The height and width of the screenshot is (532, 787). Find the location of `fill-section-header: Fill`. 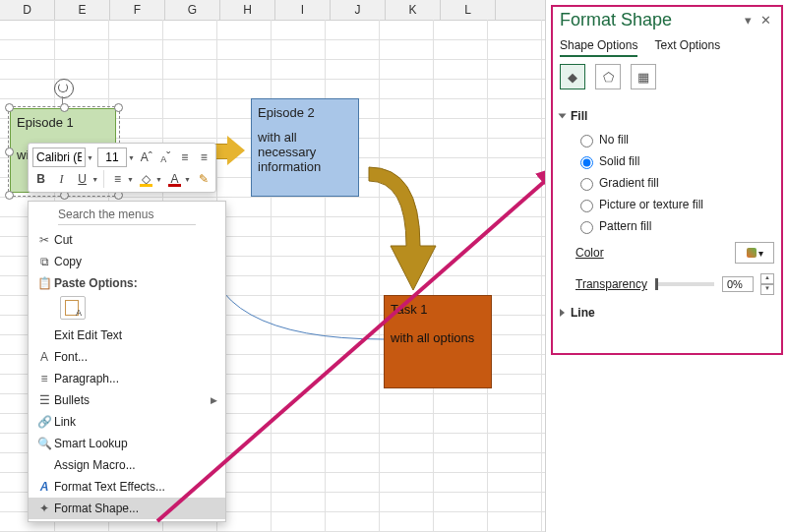

fill-section-header: Fill is located at coordinates (667, 116).